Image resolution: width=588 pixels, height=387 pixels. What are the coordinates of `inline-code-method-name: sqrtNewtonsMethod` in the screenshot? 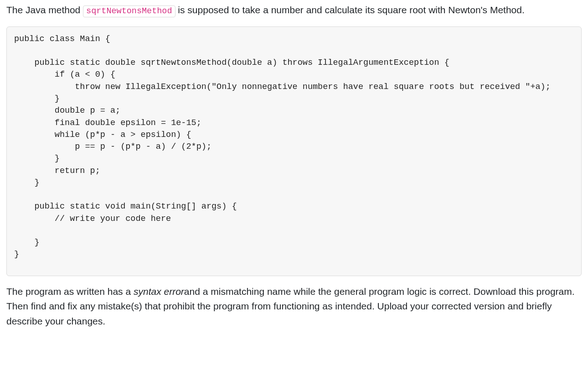 It's located at (129, 11).